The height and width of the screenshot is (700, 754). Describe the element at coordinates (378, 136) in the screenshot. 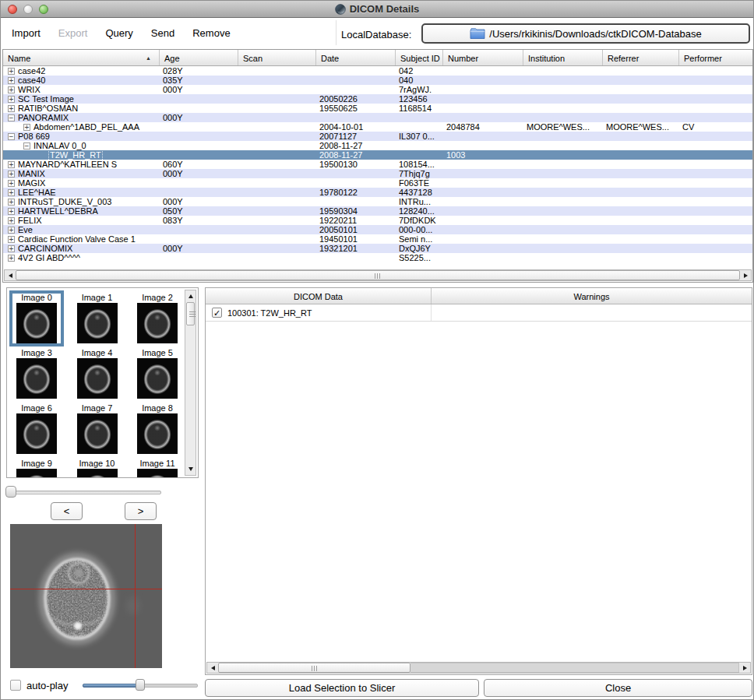

I see `table-row-p08-669: −P08 66920071127IL307 0...` at that location.